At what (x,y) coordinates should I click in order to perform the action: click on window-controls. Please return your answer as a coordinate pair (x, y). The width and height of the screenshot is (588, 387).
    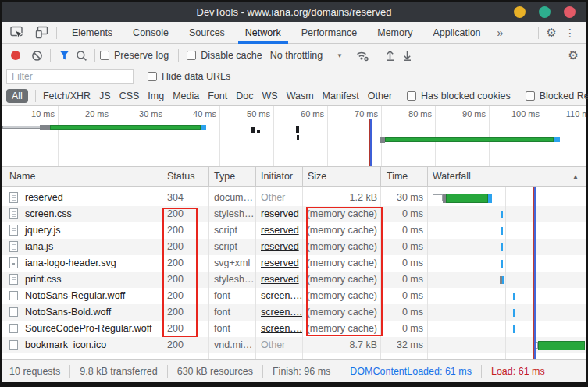
    Looking at the image, I should click on (545, 12).